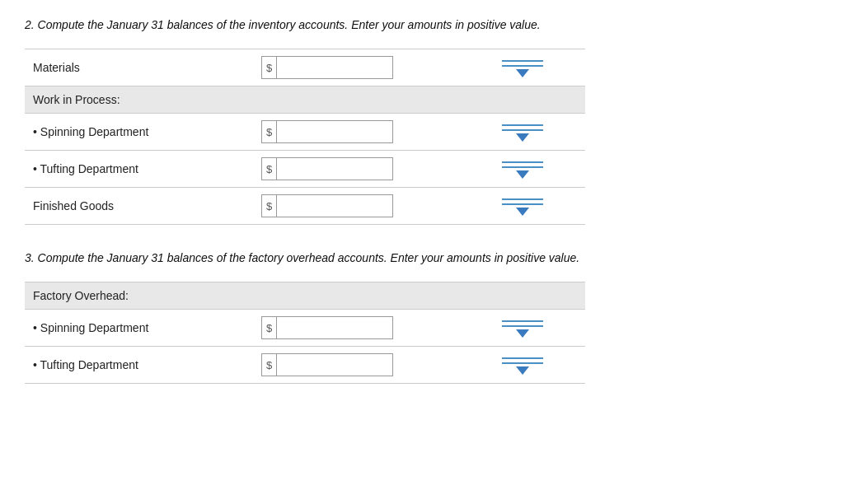 The image size is (844, 504). What do you see at coordinates (270, 169) in the screenshot?
I see `dollar-sign-tufting-dept: $` at bounding box center [270, 169].